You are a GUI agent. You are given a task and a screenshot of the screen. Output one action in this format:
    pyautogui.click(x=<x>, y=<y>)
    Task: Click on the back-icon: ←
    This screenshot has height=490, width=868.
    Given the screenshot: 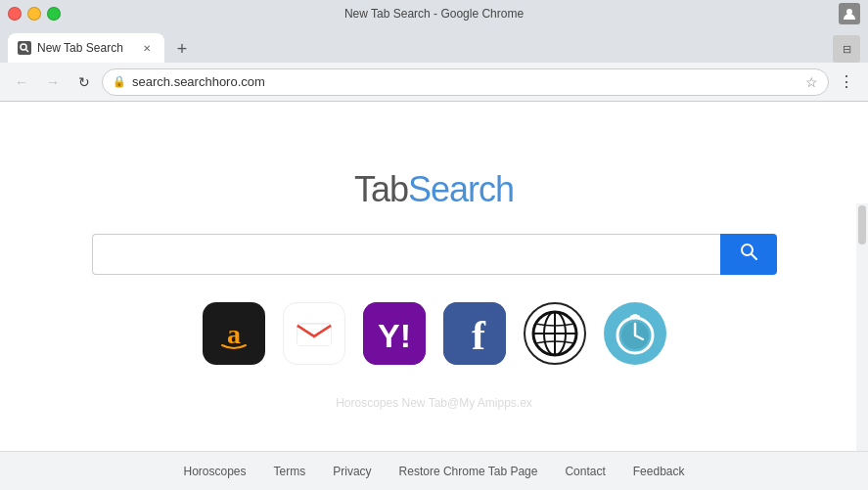 What is the action you would take?
    pyautogui.click(x=22, y=82)
    